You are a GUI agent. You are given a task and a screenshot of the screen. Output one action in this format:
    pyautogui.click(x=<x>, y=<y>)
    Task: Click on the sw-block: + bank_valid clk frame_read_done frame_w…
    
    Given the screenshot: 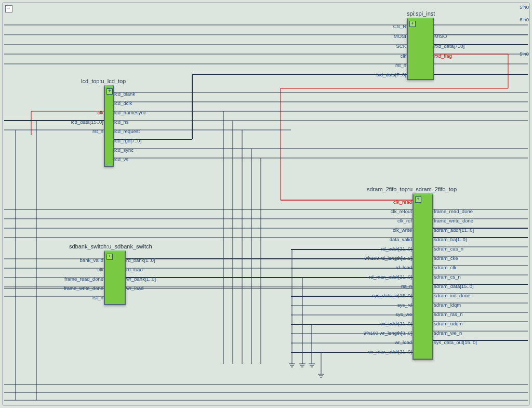 What is the action you would take?
    pyautogui.click(x=115, y=278)
    